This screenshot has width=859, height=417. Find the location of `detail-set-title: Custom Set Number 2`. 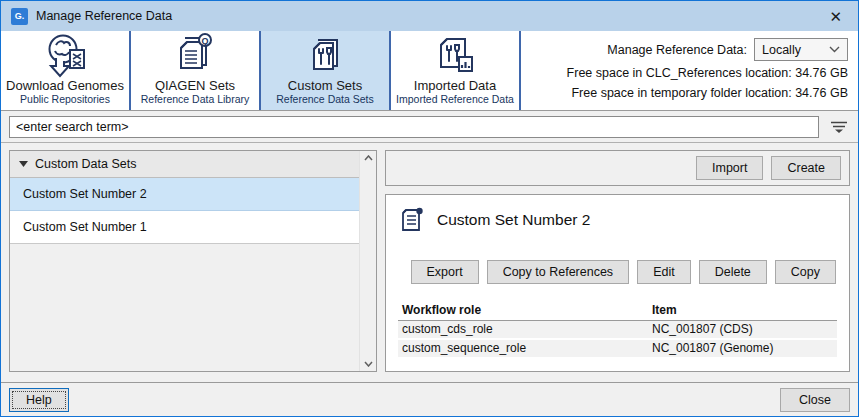

detail-set-title: Custom Set Number 2 is located at coordinates (514, 220).